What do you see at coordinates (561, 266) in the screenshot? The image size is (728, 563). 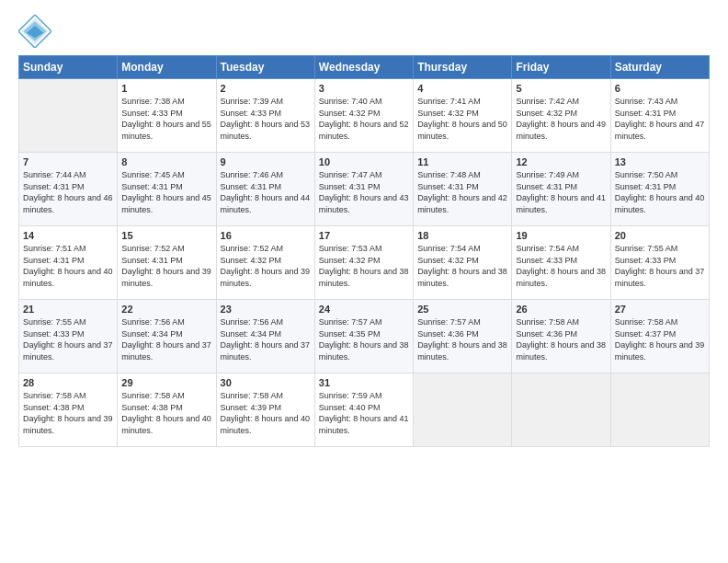 I see `day-info: Sunrise: 7:54 AMSunset: 4:33 PMDaylight:…` at bounding box center [561, 266].